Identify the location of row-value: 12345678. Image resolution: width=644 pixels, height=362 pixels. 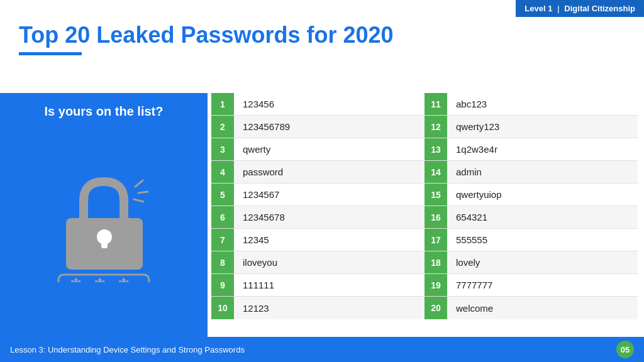
(259, 217).